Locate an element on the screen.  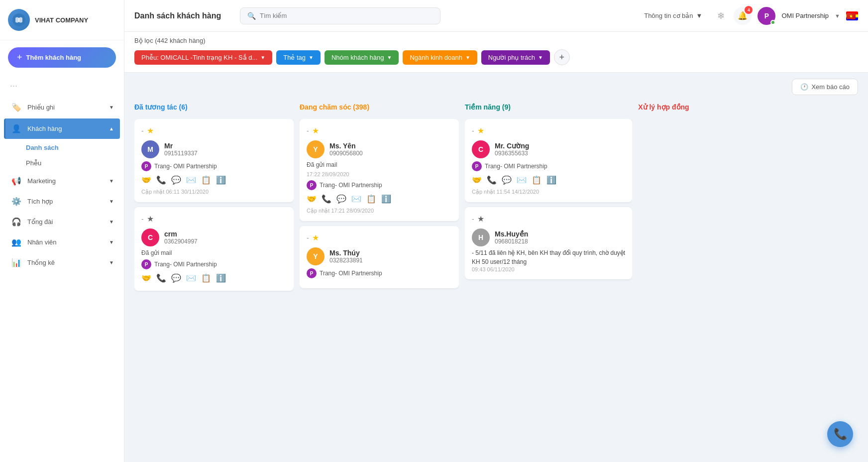
avatar: Y is located at coordinates (316, 256).